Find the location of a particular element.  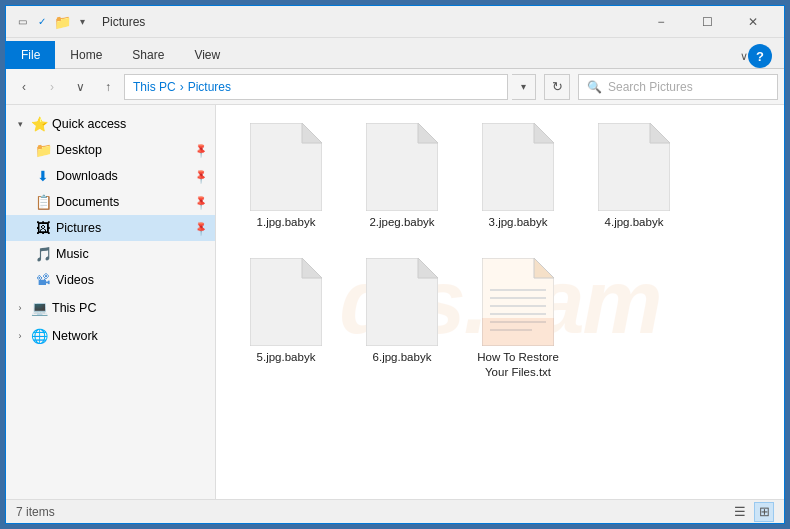

minimize-button: − is located at coordinates (661, 22).